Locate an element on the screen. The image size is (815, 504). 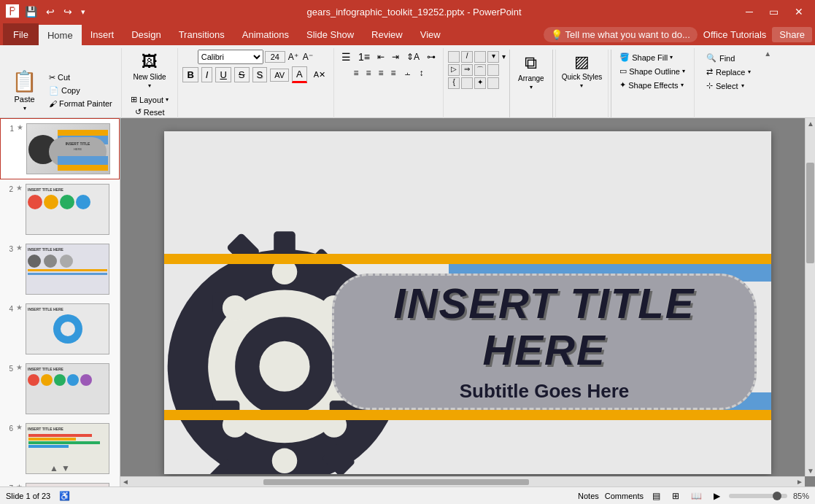
increase-font-btn: A⁺ is located at coordinates (293, 57).